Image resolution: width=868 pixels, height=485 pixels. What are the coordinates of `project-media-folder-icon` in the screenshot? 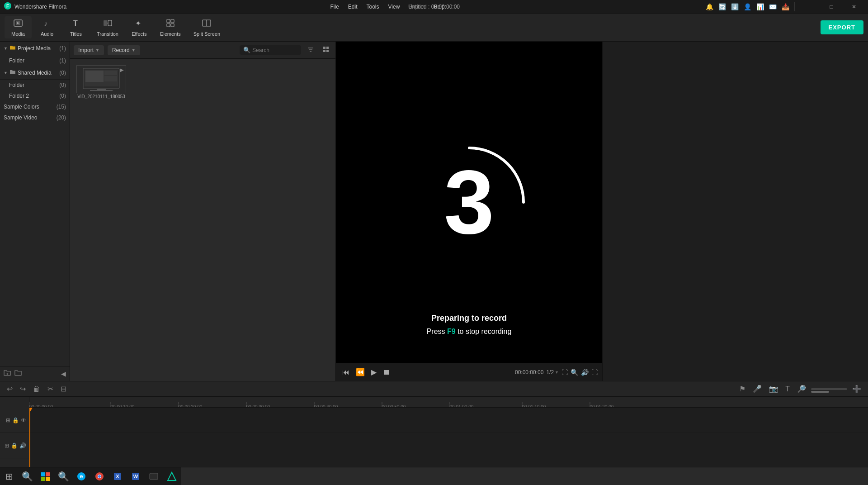 It's located at (13, 48).